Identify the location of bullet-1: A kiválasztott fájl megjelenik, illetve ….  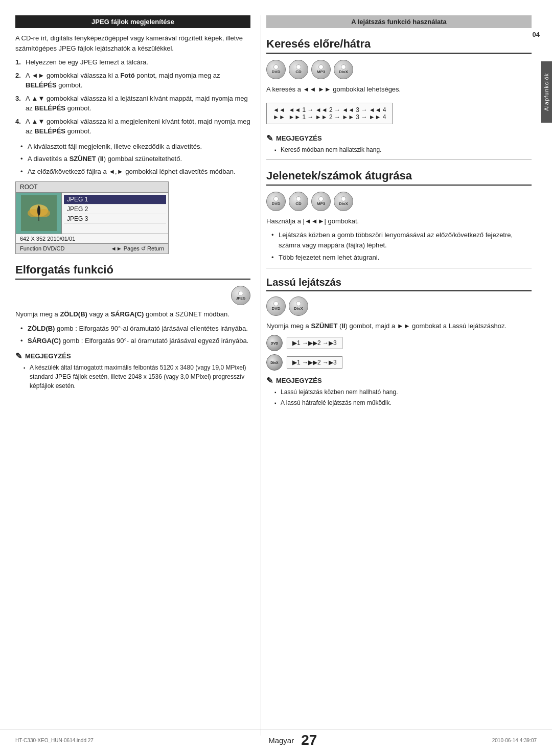
(135, 147).